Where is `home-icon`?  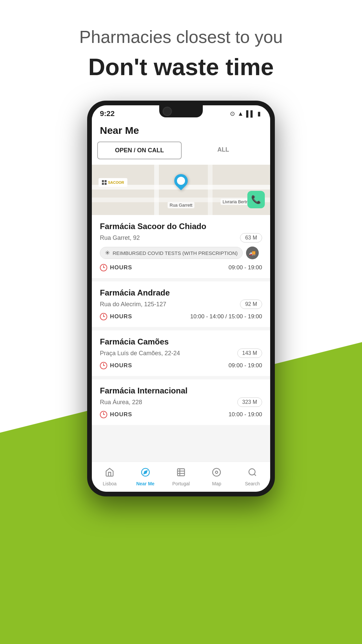
home-icon is located at coordinates (110, 474).